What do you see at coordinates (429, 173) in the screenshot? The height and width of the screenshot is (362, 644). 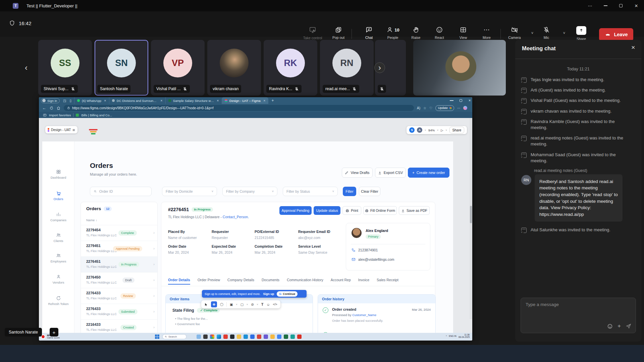 I see `create-new-order-button: +Create new order` at bounding box center [429, 173].